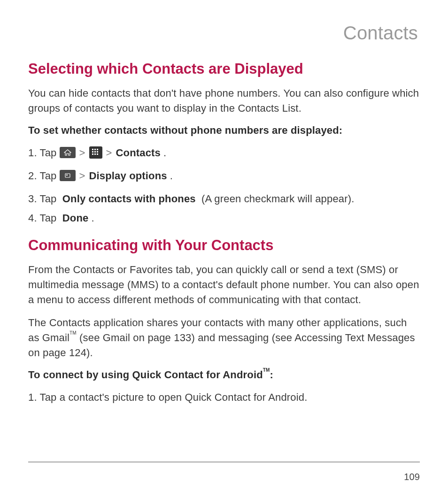 Image resolution: width=448 pixels, height=504 pixels. I want to click on step1-prefix: 1. Tap, so click(42, 153).